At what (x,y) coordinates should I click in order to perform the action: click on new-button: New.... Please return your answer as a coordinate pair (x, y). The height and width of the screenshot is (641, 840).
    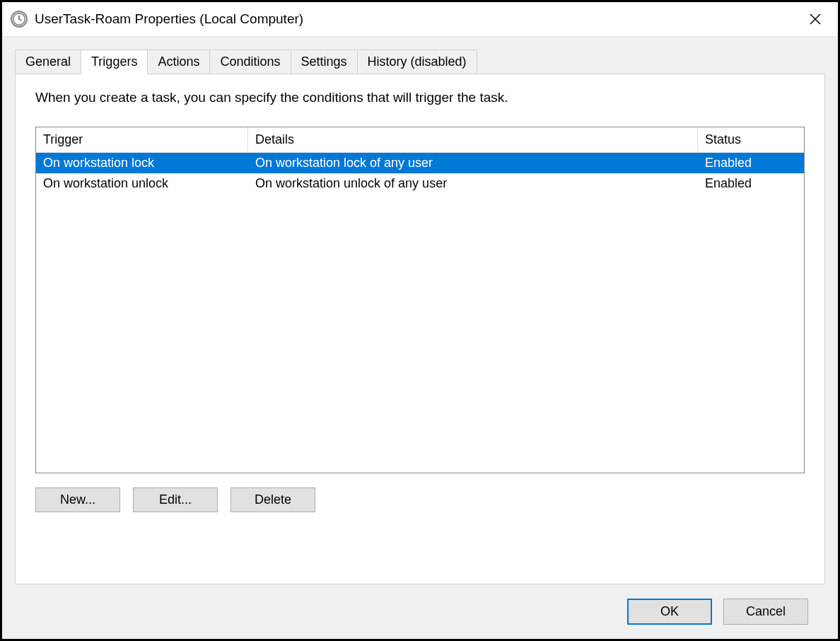
    Looking at the image, I should click on (78, 499).